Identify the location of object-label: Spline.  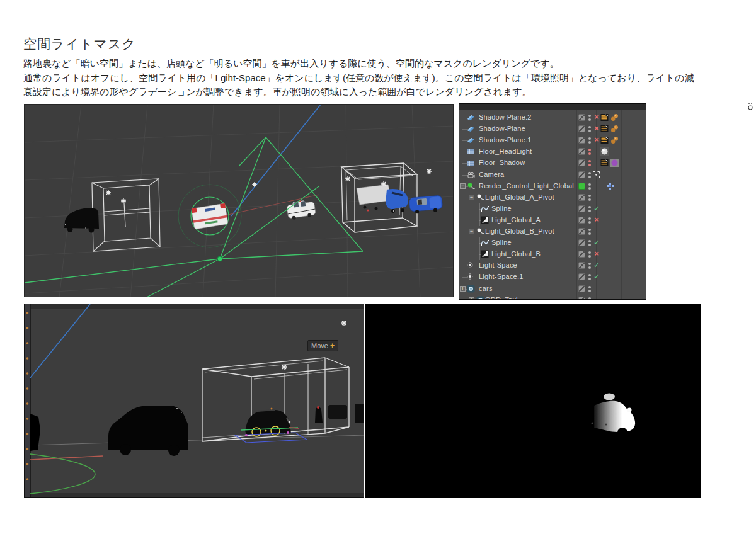
(501, 242).